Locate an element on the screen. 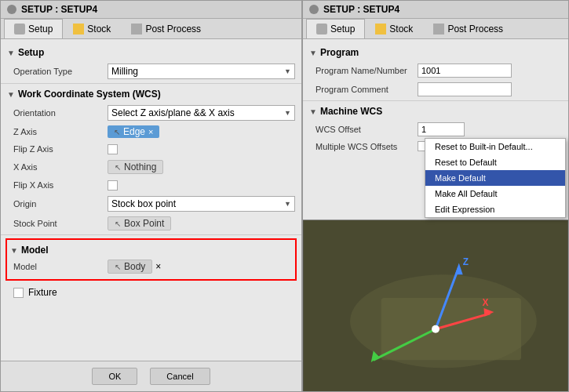 This screenshot has width=569, height=392. program-arrow: ▼ is located at coordinates (313, 53).